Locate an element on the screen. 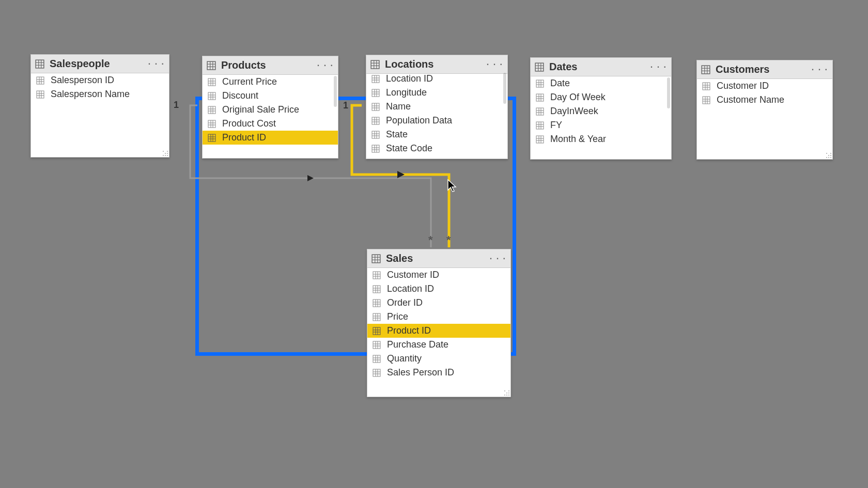 The image size is (868, 488). field-item: Original Sale Price is located at coordinates (270, 109).